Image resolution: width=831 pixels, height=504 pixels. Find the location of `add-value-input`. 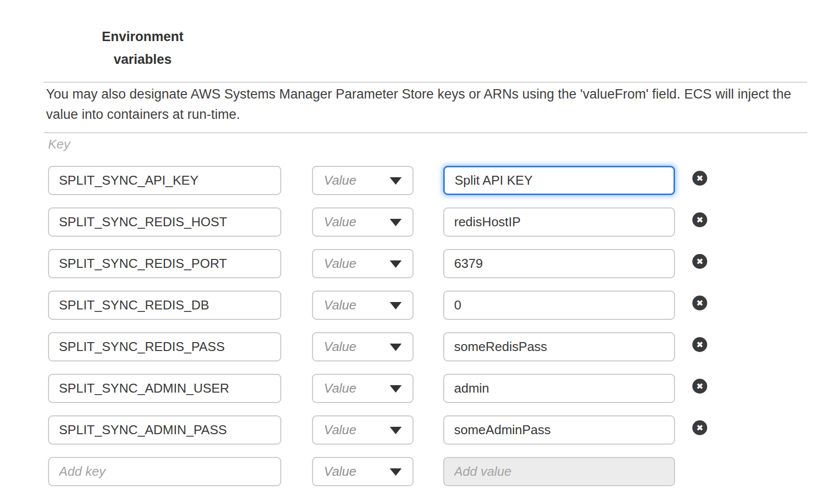

add-value-input is located at coordinates (559, 471).